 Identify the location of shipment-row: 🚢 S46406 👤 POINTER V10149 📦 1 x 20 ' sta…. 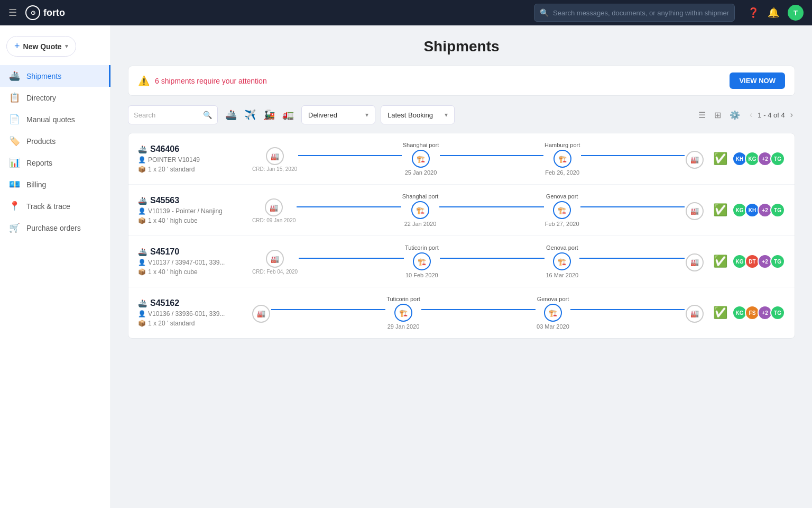
(462, 159).